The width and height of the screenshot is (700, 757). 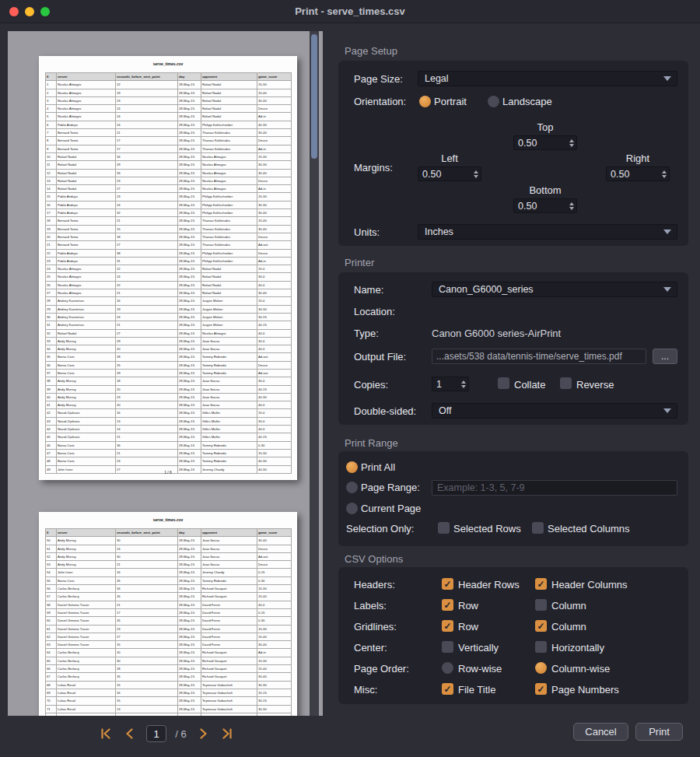 What do you see at coordinates (538, 527) in the screenshot?
I see `selected-columns-checkbox: ✓` at bounding box center [538, 527].